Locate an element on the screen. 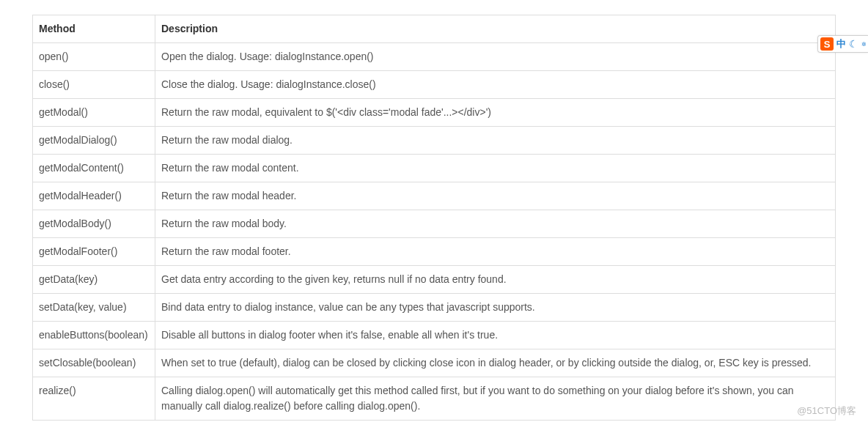  description-cell: Return the raw modal, equivalent to $('<… is located at coordinates (496, 113).